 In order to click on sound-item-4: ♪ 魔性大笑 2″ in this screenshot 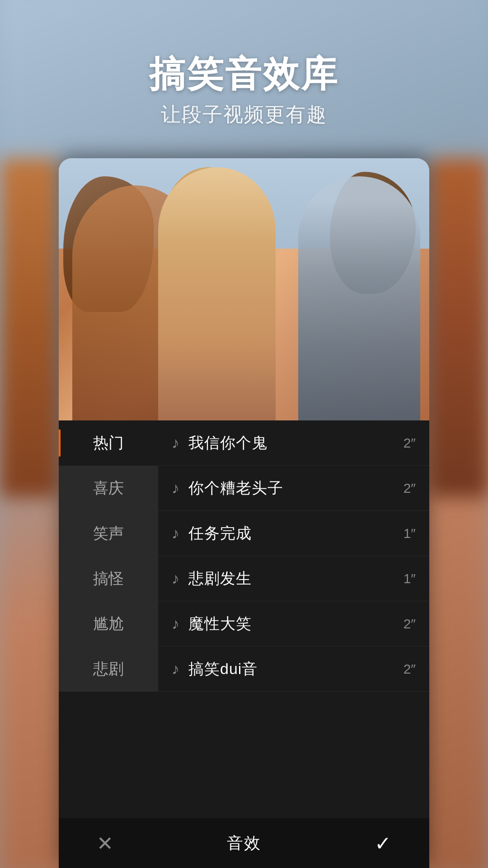, I will do `click(294, 624)`.